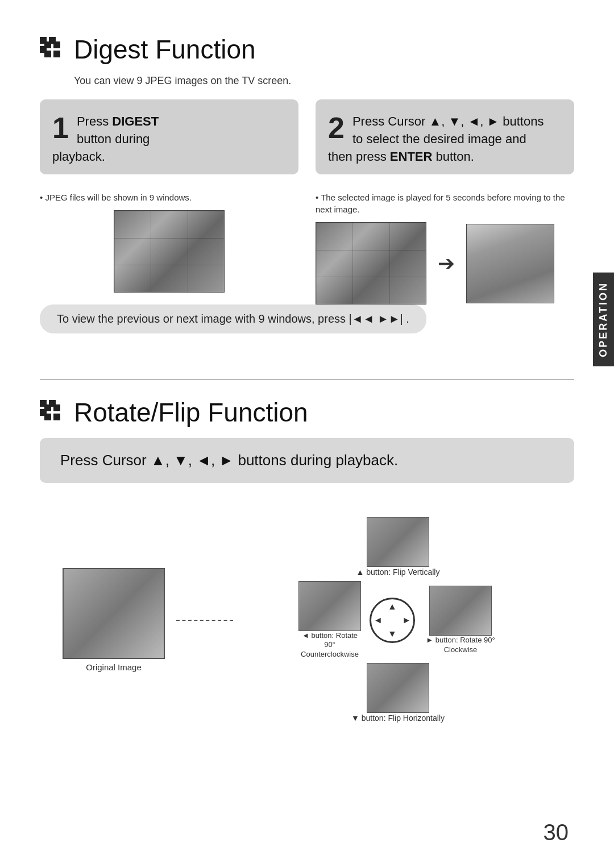 Image resolution: width=614 pixels, height=868 pixels. What do you see at coordinates (392, 634) in the screenshot?
I see `dpad-down-arrow: ▼` at bounding box center [392, 634].